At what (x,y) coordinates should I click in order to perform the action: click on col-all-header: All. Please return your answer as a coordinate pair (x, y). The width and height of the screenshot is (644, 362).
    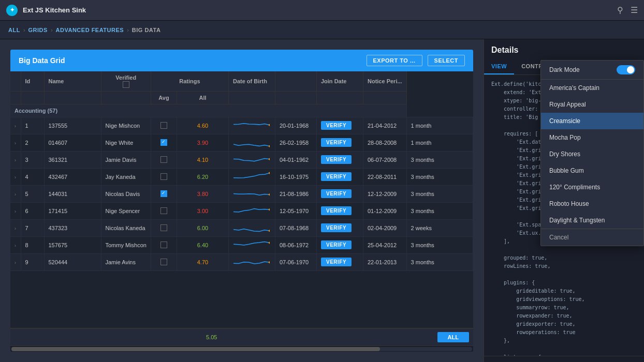
    Looking at the image, I should click on (202, 97).